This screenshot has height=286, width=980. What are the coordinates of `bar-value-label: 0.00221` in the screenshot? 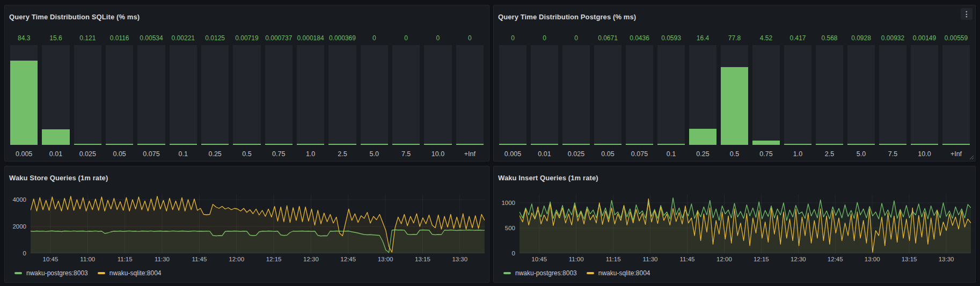 It's located at (184, 35).